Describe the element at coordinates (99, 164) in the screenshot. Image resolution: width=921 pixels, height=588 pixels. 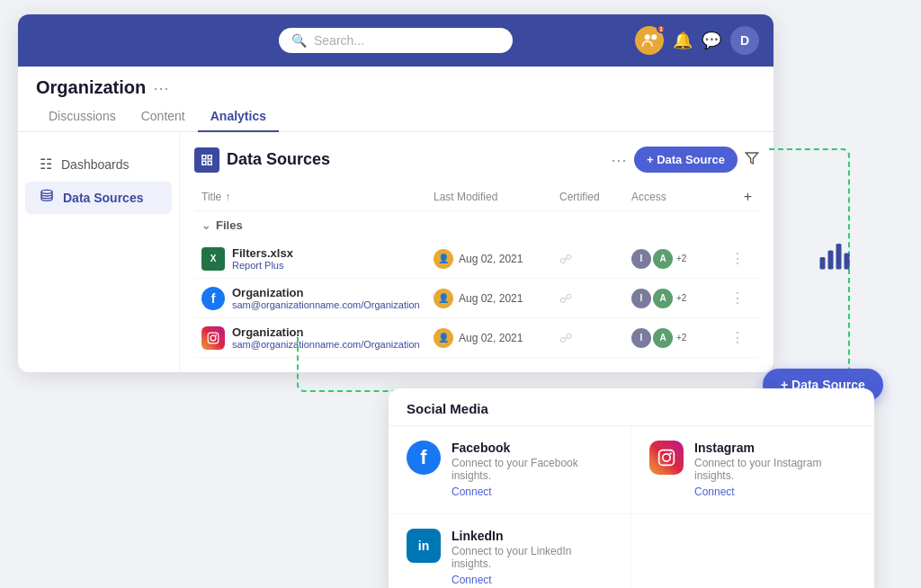
I see `sidebar-item-dashboards: ☷ Dashboards` at that location.